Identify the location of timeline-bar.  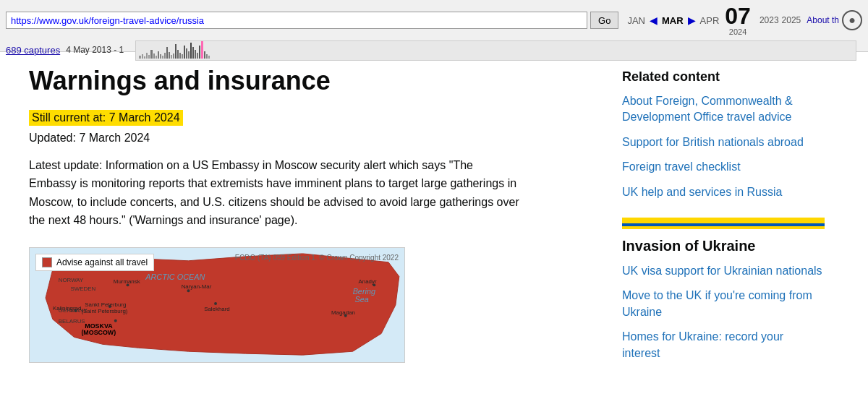
(496, 51).